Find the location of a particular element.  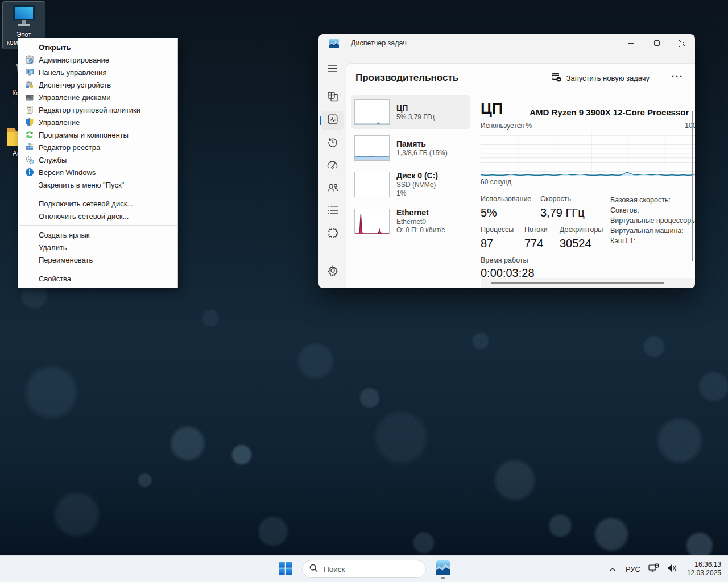

nav-item-performance is located at coordinates (332, 120).